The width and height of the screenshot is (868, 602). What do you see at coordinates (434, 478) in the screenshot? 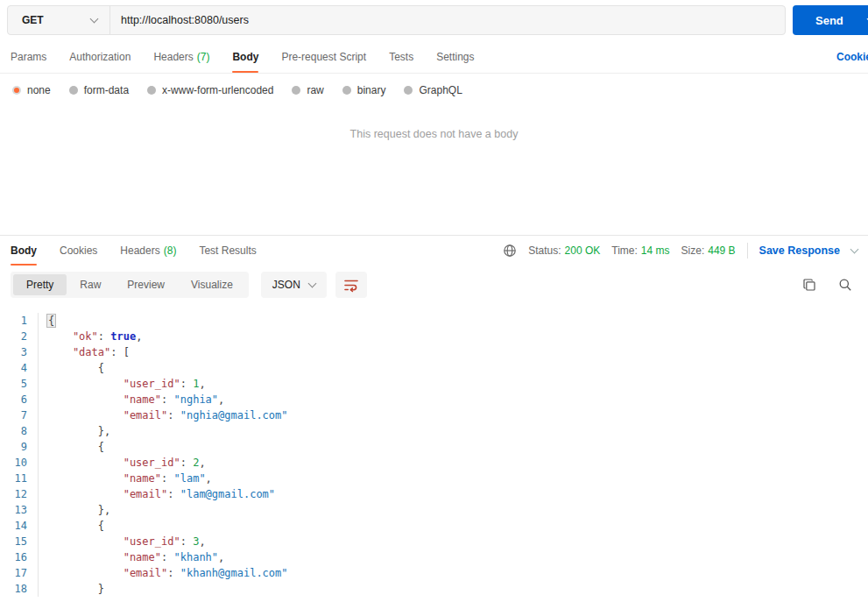
I see `code-line-11: 11"name": "lam",` at bounding box center [434, 478].